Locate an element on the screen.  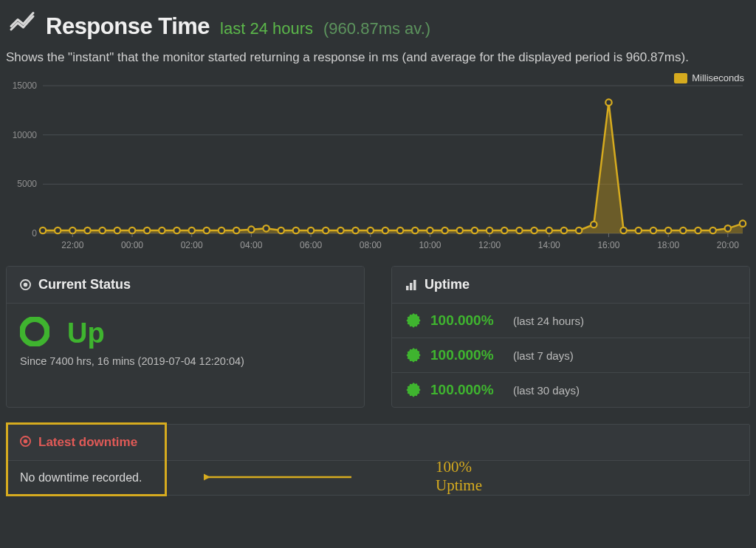
svg-text: 10000 is located at coordinates (25, 135).